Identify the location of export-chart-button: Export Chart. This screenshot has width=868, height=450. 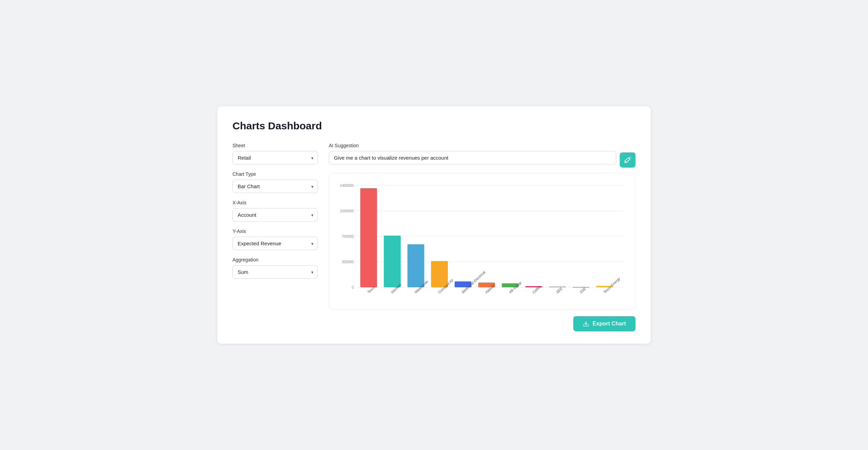
(605, 324).